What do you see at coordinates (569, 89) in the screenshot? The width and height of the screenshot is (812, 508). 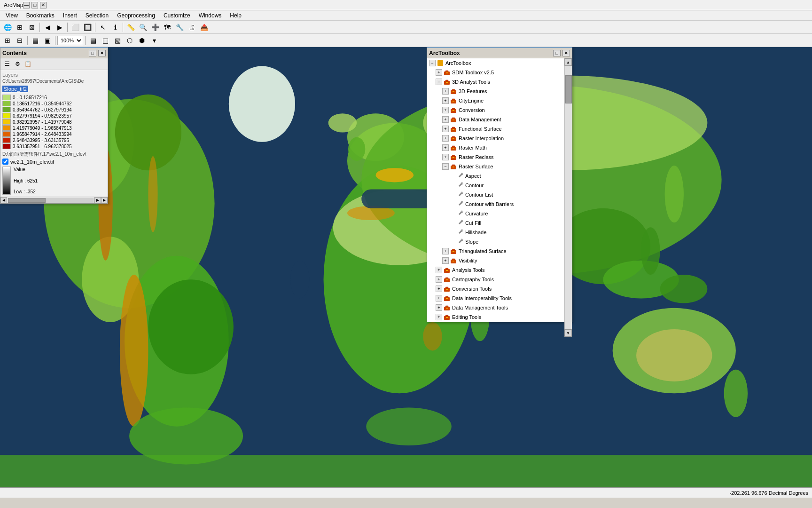 I see `vscroll-thumb` at bounding box center [569, 89].